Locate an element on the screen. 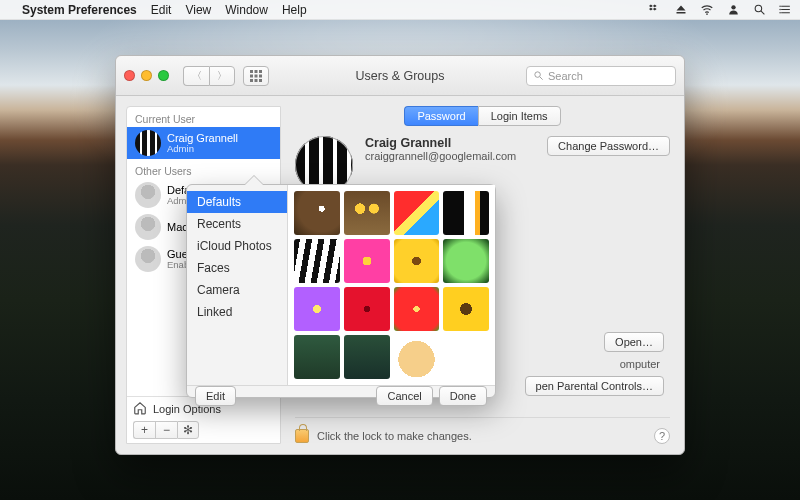 The image size is (800, 500). remove-user-button: − is located at coordinates (166, 430).